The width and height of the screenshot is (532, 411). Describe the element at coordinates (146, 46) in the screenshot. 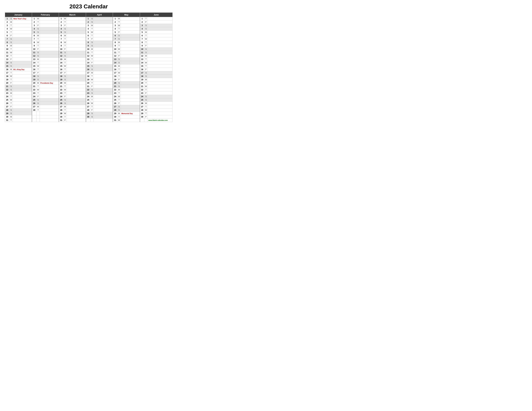

I see `dow-jun-9: F` at that location.